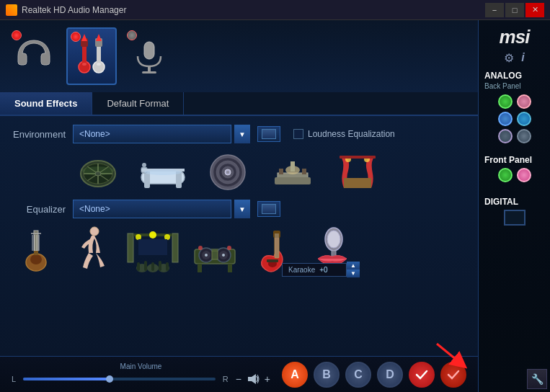 This screenshot has height=392, width=550. What do you see at coordinates (327, 375) in the screenshot?
I see `button-b: B` at bounding box center [327, 375].